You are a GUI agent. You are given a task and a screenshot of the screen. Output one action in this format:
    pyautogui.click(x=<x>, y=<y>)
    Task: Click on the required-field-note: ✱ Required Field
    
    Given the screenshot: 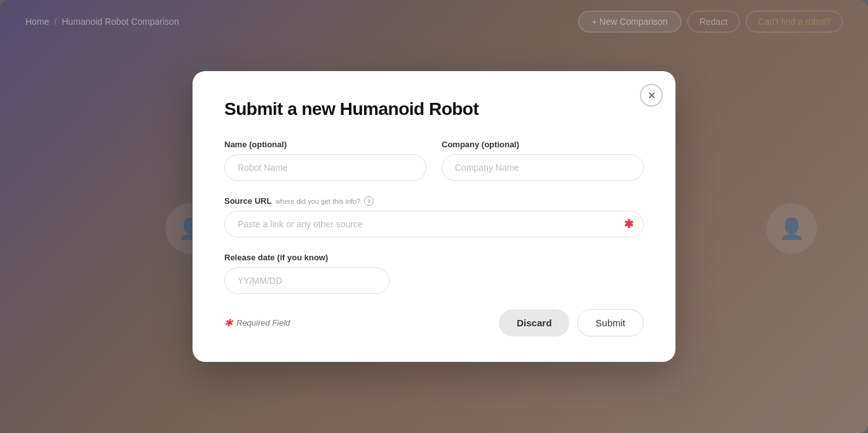 What is the action you would take?
    pyautogui.click(x=257, y=323)
    